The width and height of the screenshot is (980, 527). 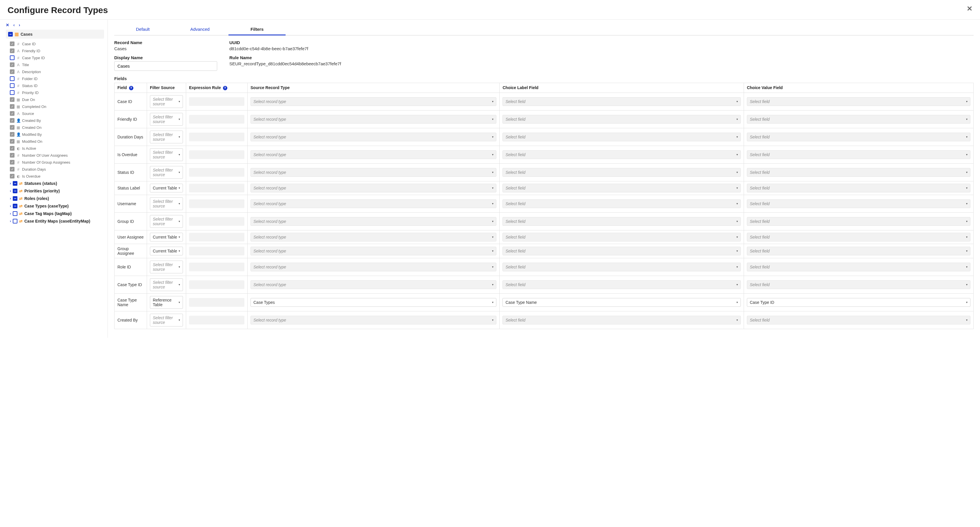 I want to click on tree-field-item: ▦Created On, so click(x=55, y=127).